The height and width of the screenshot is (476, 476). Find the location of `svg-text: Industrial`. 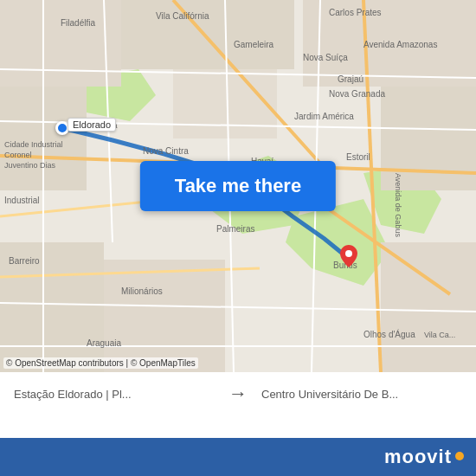

svg-text: Industrial is located at coordinates (23, 201).